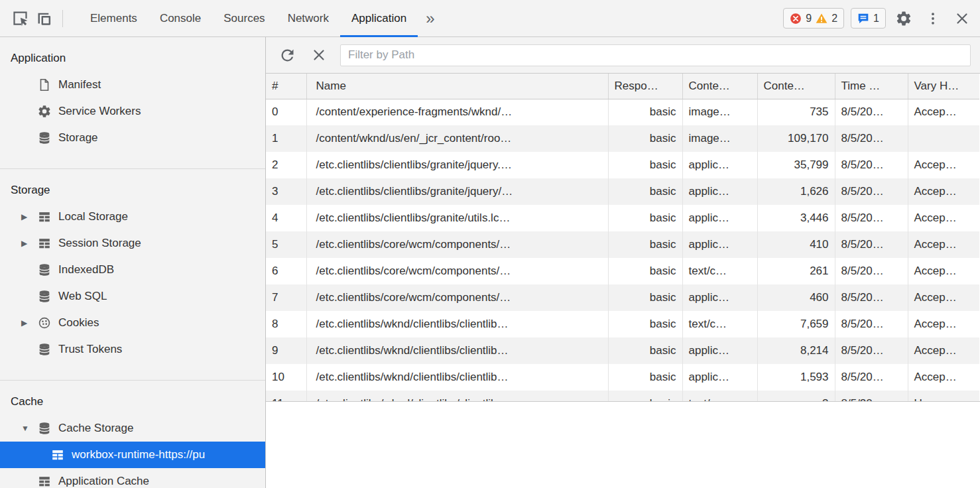 The height and width of the screenshot is (488, 980). What do you see at coordinates (244, 19) in the screenshot?
I see `tab-sources: Sources` at bounding box center [244, 19].